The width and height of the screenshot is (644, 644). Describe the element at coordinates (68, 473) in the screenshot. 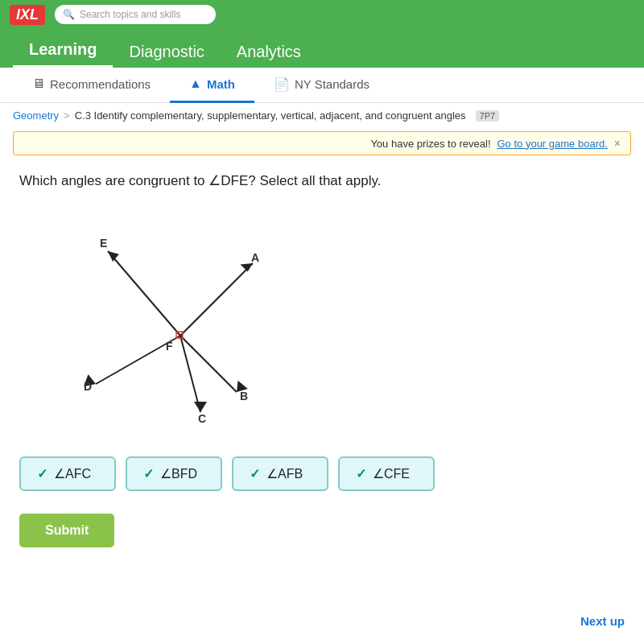

I see `choice-afc: ✓ ∠AFC` at that location.